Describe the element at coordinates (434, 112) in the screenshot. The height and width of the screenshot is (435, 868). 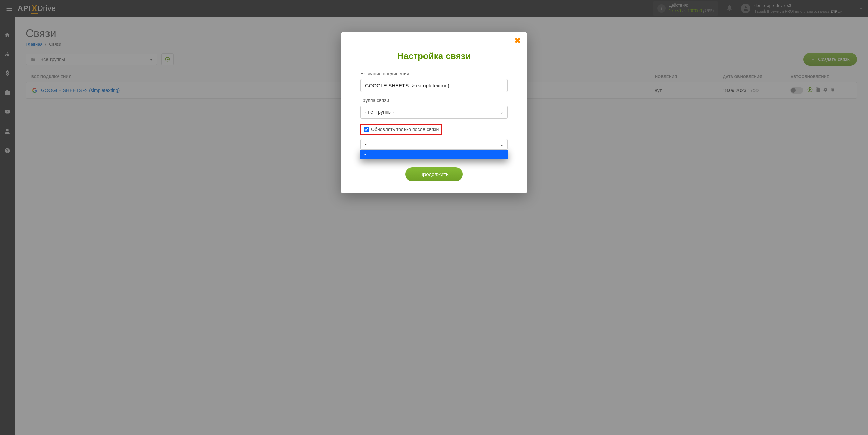
I see `connection-group-select: - нет группы - ⌄` at that location.